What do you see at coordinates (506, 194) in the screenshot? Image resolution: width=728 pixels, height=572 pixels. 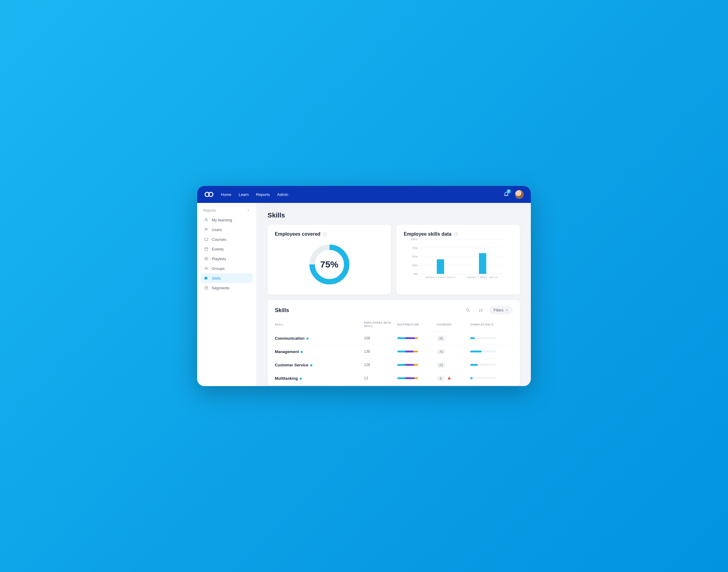 I see `notifications-button: 2` at bounding box center [506, 194].